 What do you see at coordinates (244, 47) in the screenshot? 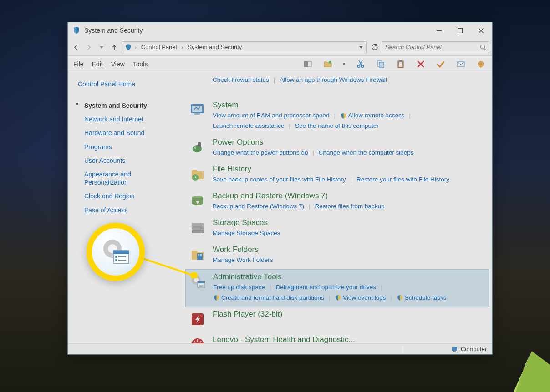
I see `breadcrumb: › Control Panel › System and Security` at bounding box center [244, 47].